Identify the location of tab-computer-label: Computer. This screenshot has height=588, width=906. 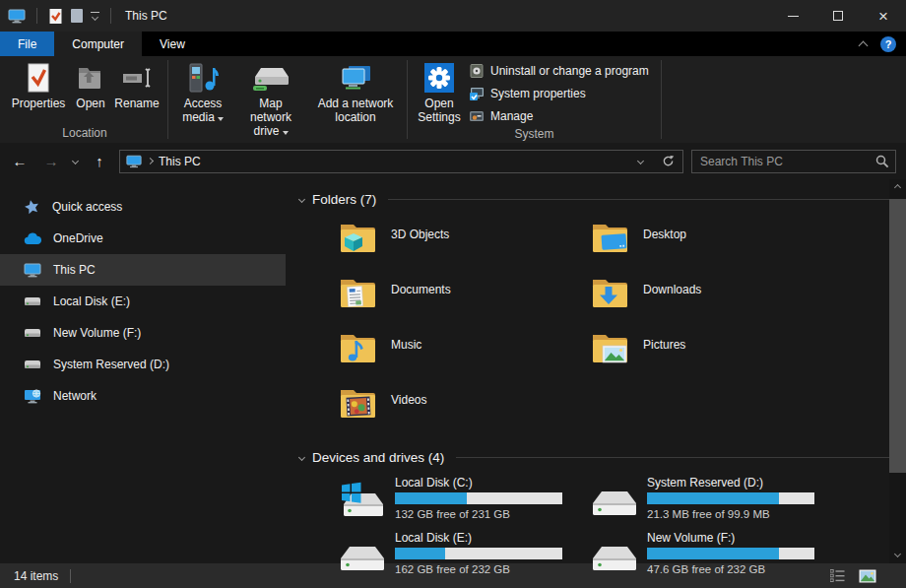
(98, 44).